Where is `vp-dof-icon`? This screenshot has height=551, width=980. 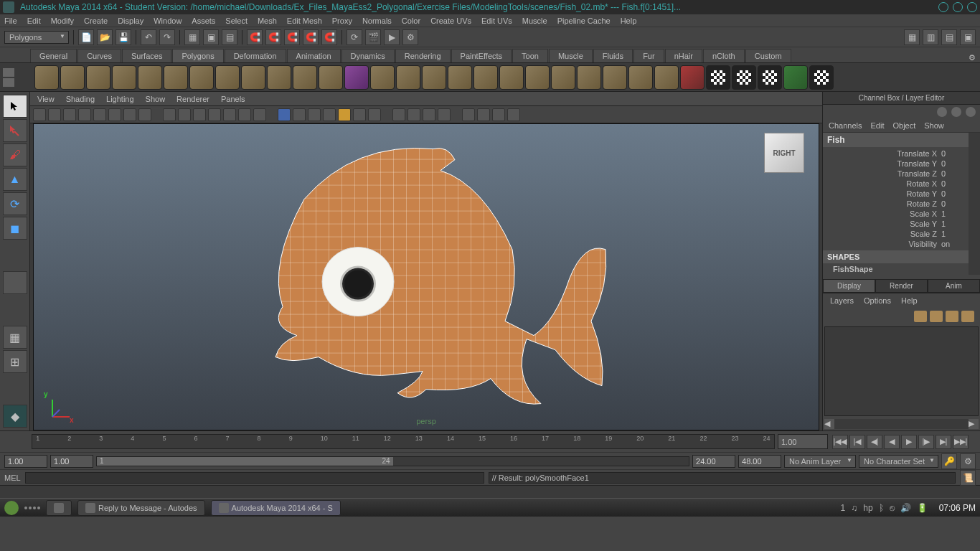 vp-dof-icon is located at coordinates (484, 115).